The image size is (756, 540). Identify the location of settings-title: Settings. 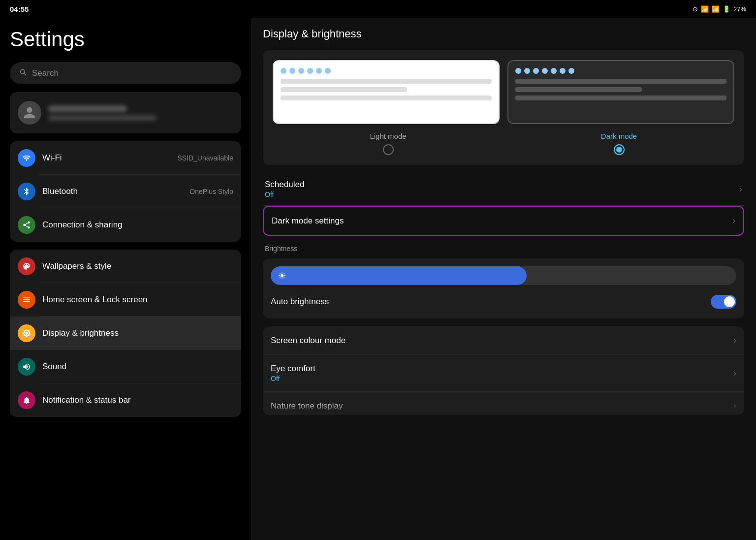
(126, 39).